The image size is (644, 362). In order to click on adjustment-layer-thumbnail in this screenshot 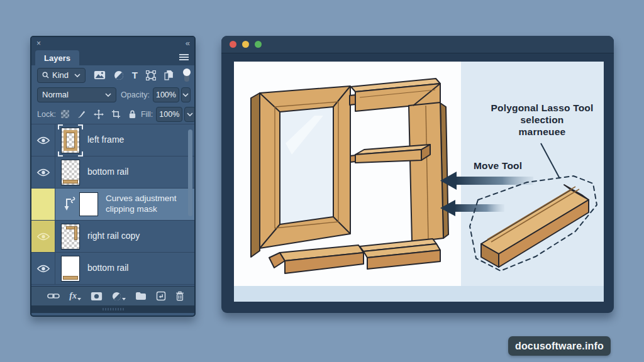, I will do `click(89, 204)`.